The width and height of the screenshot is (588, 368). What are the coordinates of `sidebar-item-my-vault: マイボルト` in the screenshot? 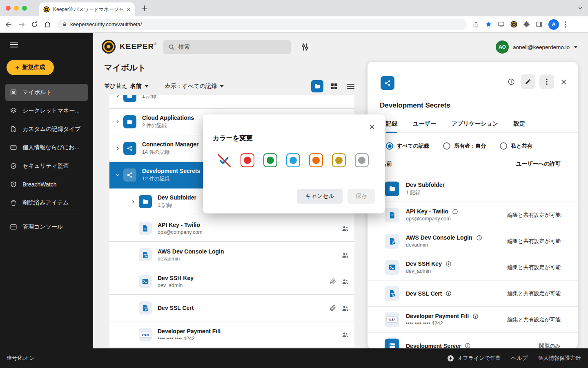 It's located at (47, 92).